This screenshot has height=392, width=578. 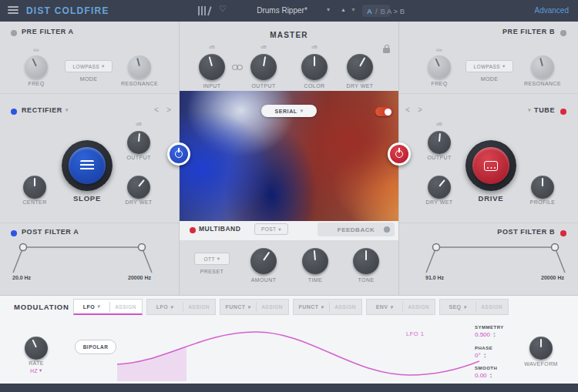 What do you see at coordinates (543, 187) in the screenshot?
I see `tube-profile-knob` at bounding box center [543, 187].